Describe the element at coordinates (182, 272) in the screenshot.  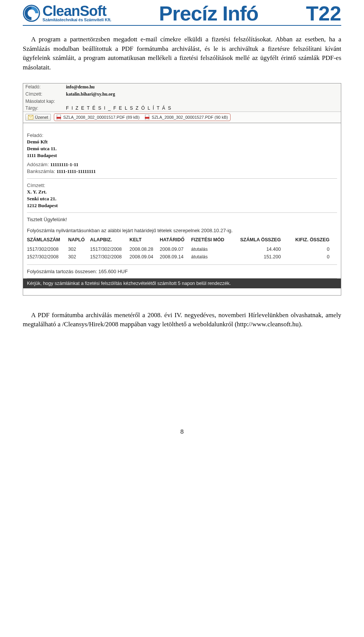
I see `total-line: Folyószámla tartozás összesen: 165.600 H…` at that location.